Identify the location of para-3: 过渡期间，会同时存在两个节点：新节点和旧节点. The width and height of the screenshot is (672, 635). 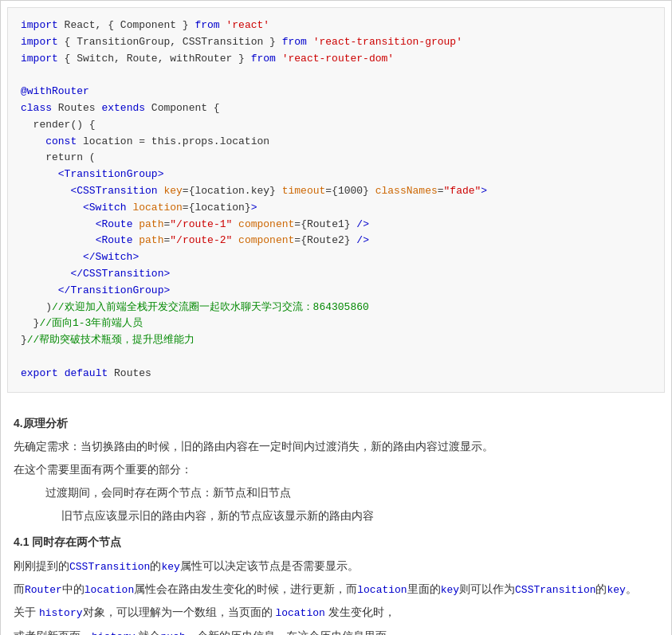
(336, 492).